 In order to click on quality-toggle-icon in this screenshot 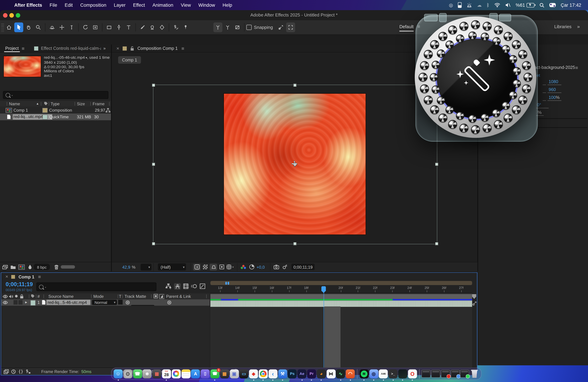, I will do `click(474, 303)`.